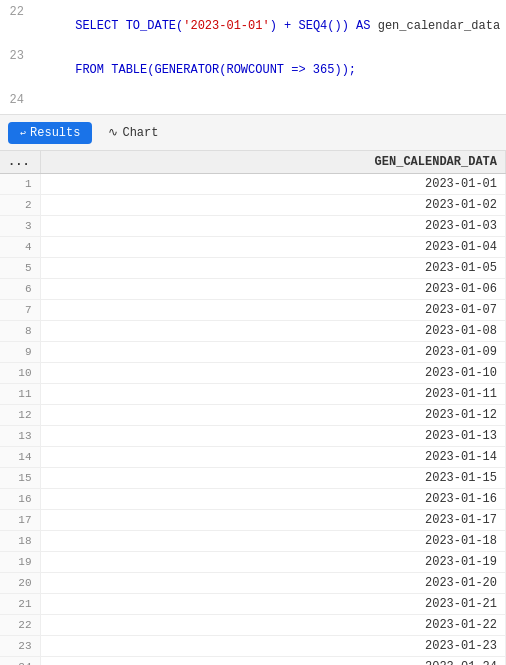 Image resolution: width=506 pixels, height=665 pixels. I want to click on row-number: 13, so click(20, 436).